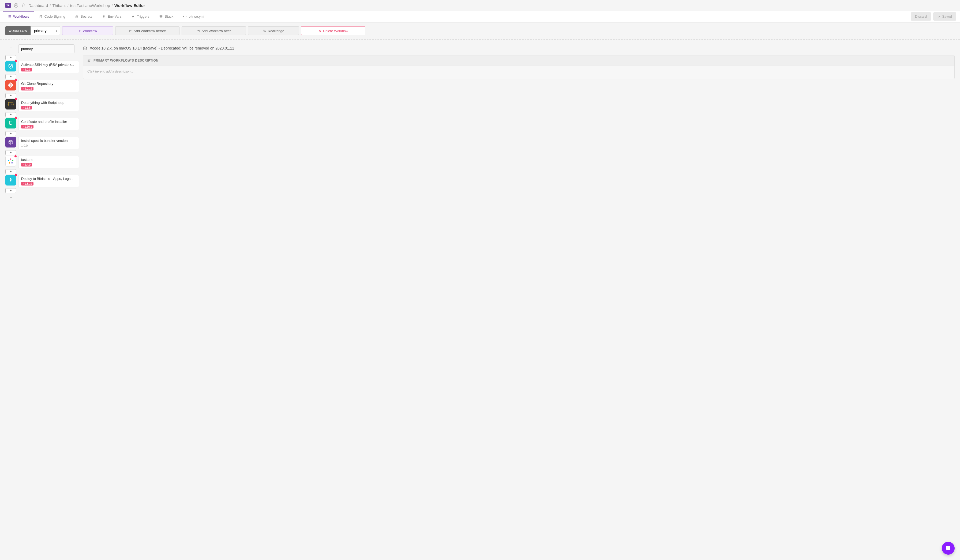  I want to click on tab-code-signing: Code Signing, so click(52, 16).